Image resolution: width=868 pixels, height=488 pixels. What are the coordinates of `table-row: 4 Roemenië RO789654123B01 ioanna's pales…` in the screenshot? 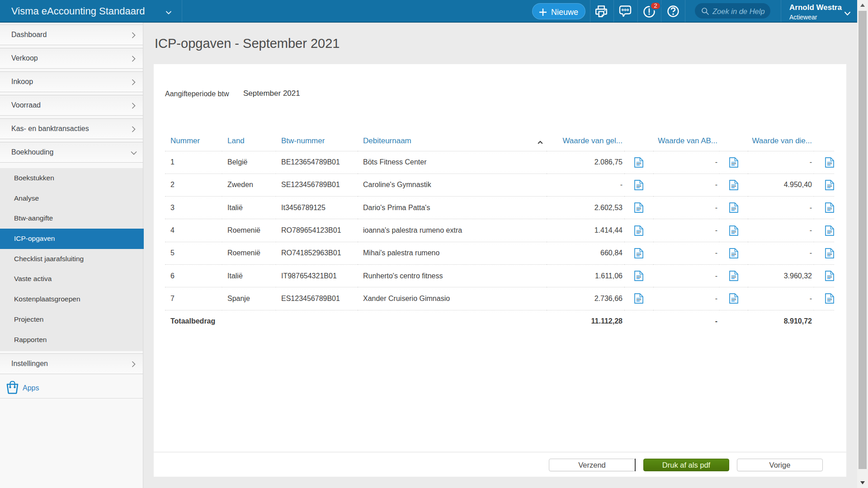 It's located at (500, 230).